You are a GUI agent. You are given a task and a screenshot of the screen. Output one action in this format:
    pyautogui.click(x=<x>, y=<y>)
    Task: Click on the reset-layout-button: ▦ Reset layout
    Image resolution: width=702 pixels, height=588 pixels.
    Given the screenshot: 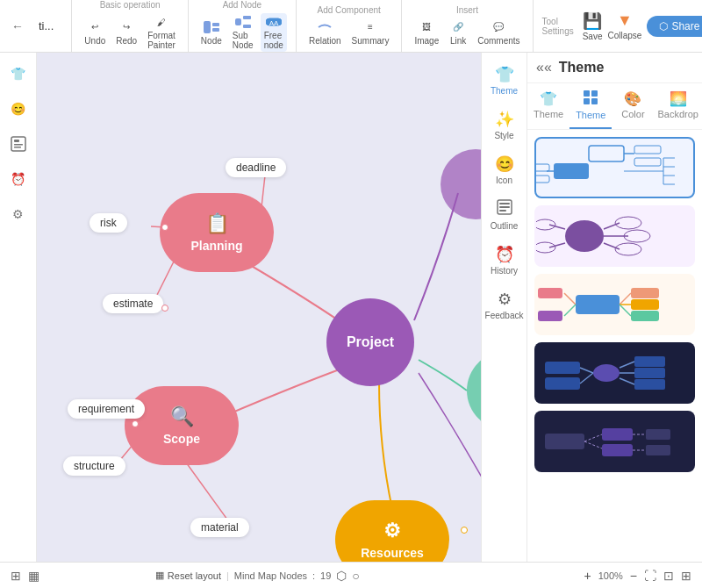 What is the action you would take?
    pyautogui.click(x=188, y=576)
    